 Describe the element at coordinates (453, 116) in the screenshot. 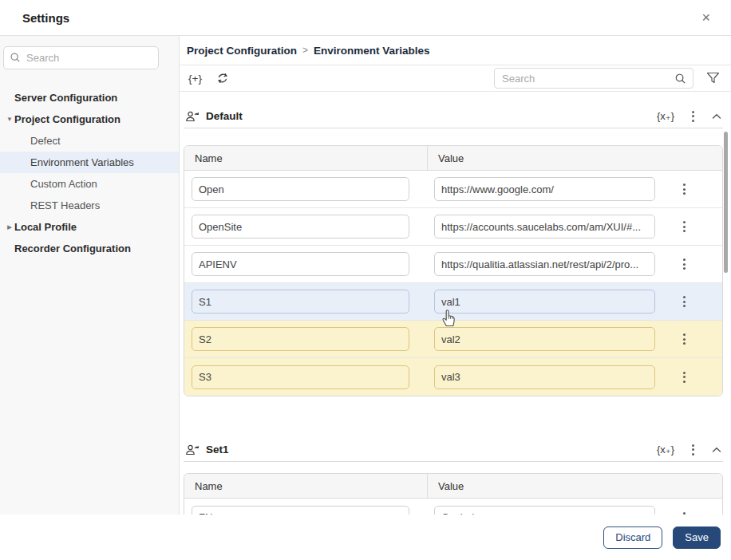

I see `section-header-default: Default {x₊}` at that location.